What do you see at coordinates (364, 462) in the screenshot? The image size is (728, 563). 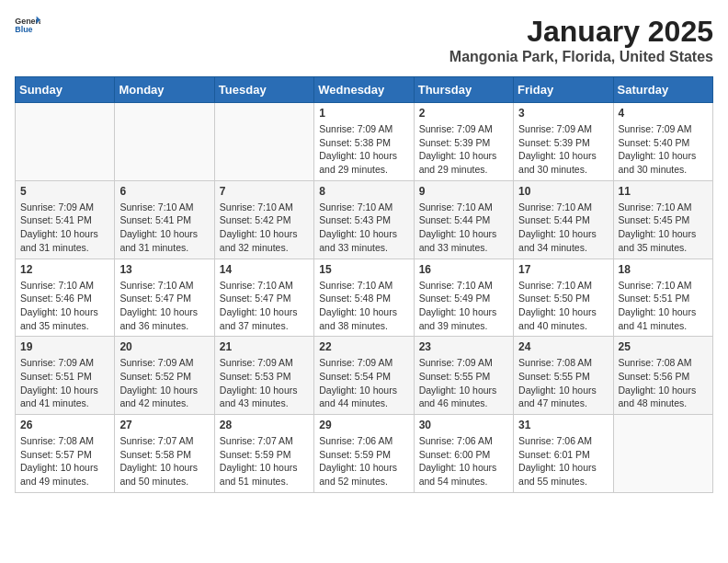 I see `day-info: Sunrise: 7:06 AM Sunset: 5:59 PM Dayligh…` at bounding box center [364, 462].